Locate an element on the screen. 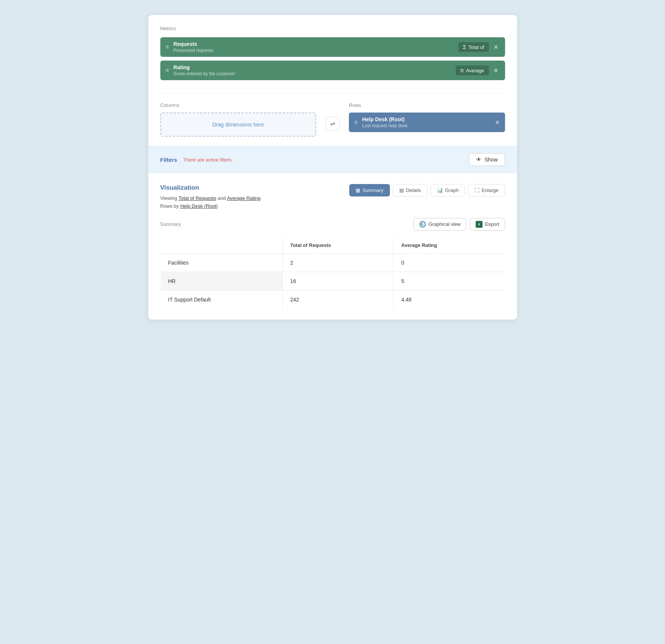  viz-header-left: Visualization Viewing Total of Requests … is located at coordinates (211, 197).